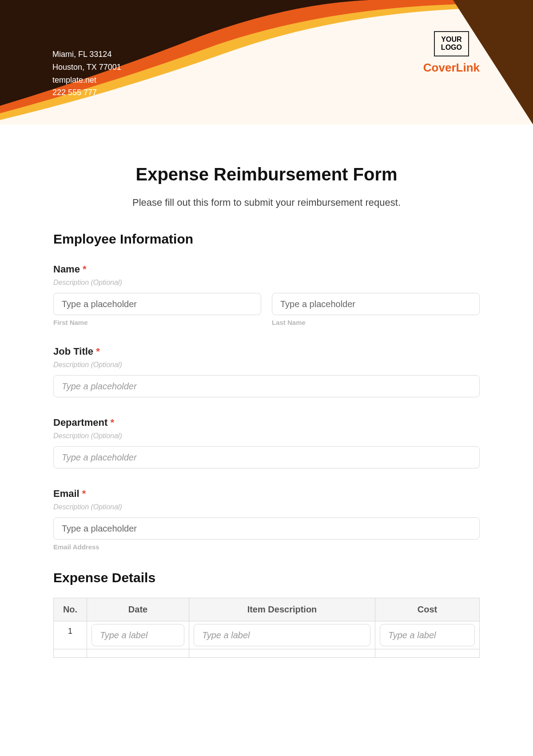  What do you see at coordinates (266, 653) in the screenshot?
I see `table-row` at bounding box center [266, 653].